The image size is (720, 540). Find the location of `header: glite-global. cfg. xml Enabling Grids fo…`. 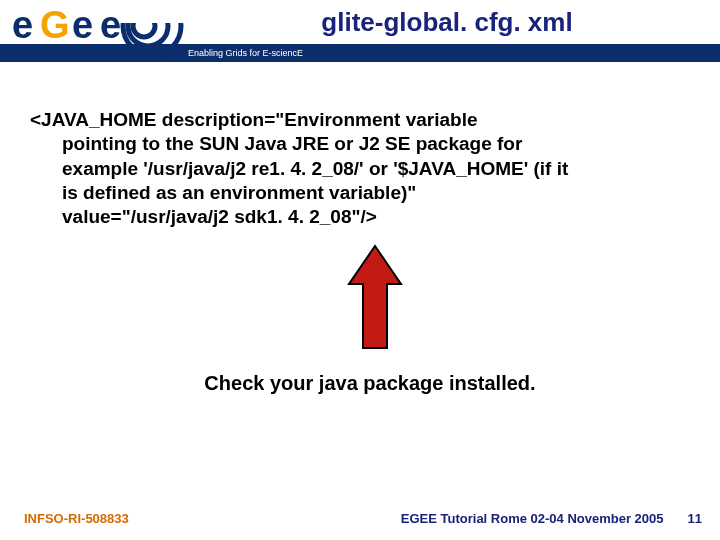

header: glite-global. cfg. xml Enabling Grids fo… is located at coordinates (360, 31).